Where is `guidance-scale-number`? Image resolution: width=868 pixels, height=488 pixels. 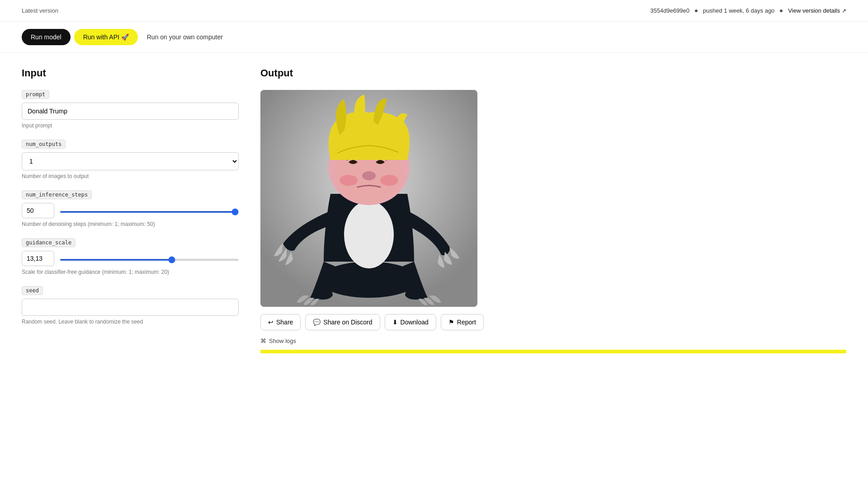 guidance-scale-number is located at coordinates (38, 258).